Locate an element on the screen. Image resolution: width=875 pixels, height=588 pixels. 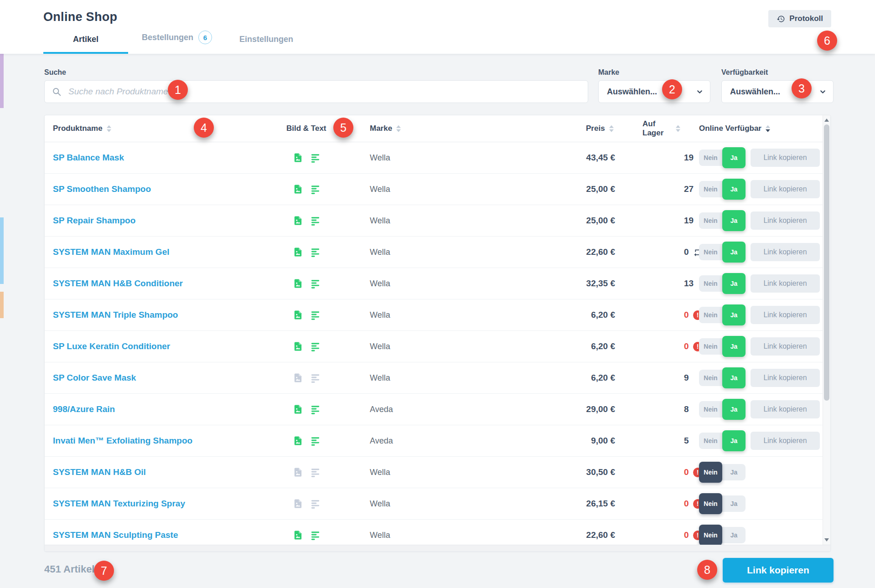
tab-einstellungen: Einstellungen is located at coordinates (266, 44).